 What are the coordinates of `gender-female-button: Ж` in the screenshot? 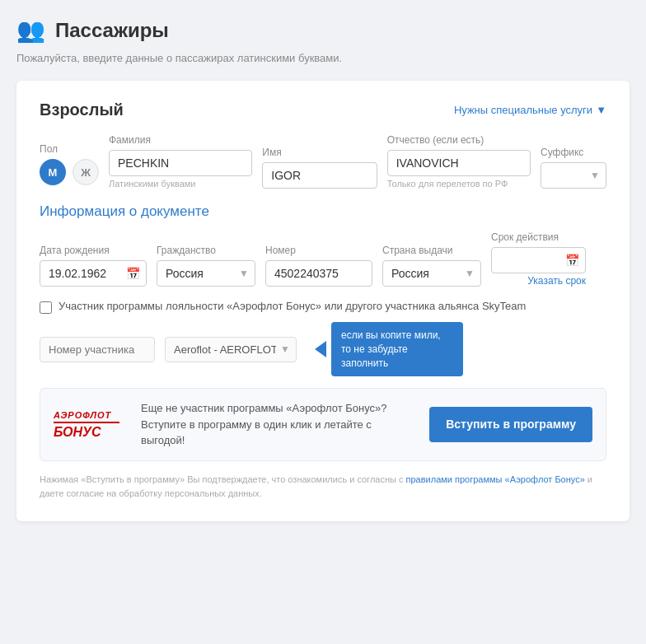 It's located at (86, 172).